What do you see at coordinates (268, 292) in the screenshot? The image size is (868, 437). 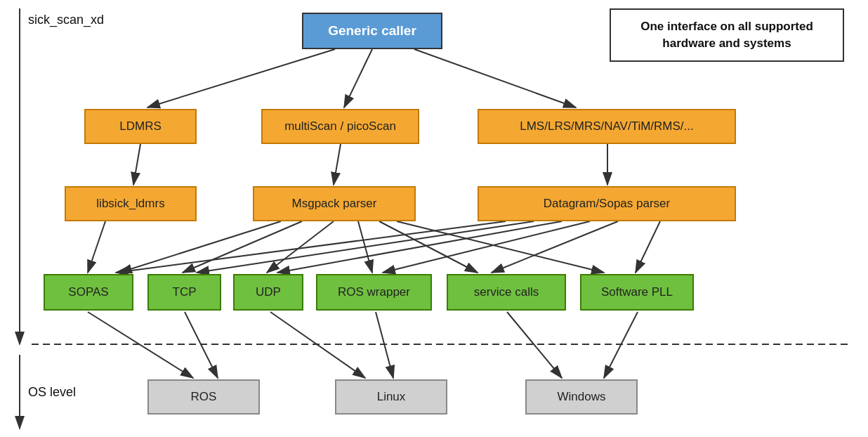 I see `udp-box: UDP` at bounding box center [268, 292].